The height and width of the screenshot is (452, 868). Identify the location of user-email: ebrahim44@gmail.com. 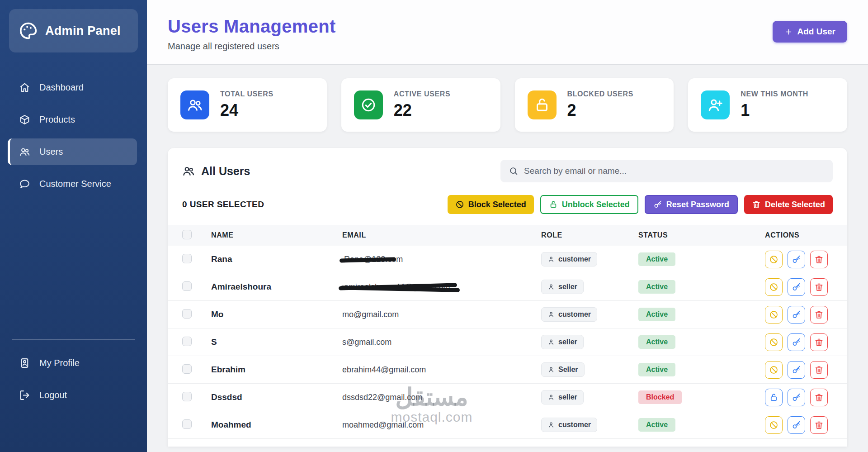
(442, 370).